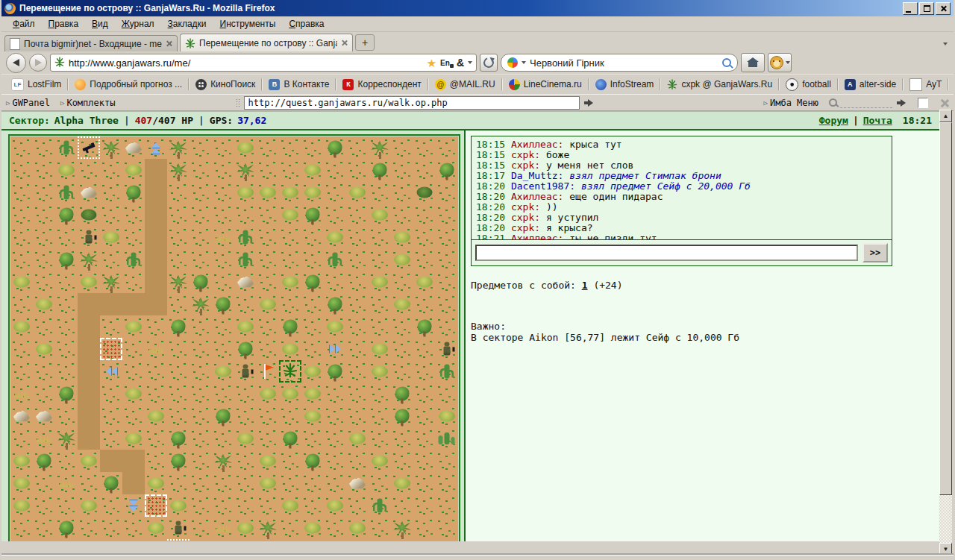  What do you see at coordinates (38, 63) in the screenshot?
I see `forward-button` at bounding box center [38, 63].